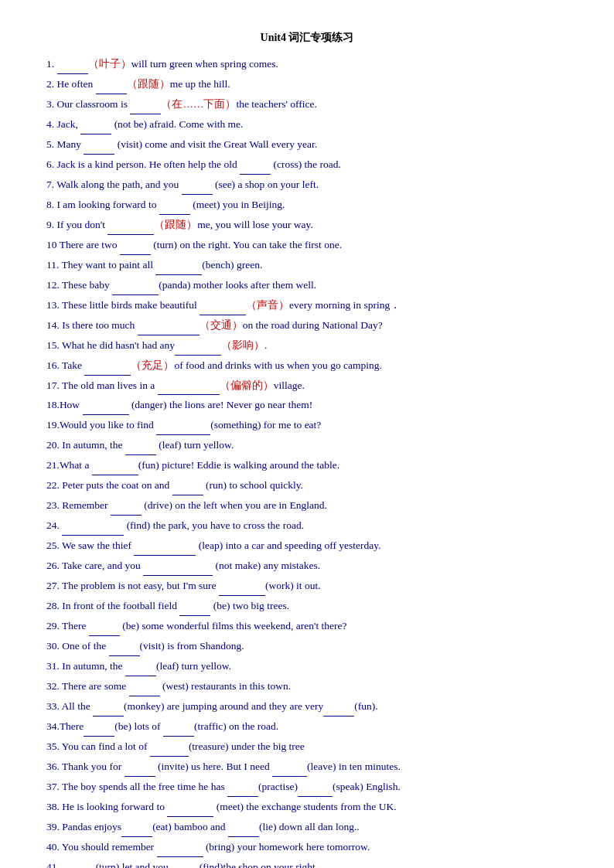 The width and height of the screenshot is (614, 868). I want to click on list-item: 27. The problem is not easy, but I'm sur…, so click(307, 586).